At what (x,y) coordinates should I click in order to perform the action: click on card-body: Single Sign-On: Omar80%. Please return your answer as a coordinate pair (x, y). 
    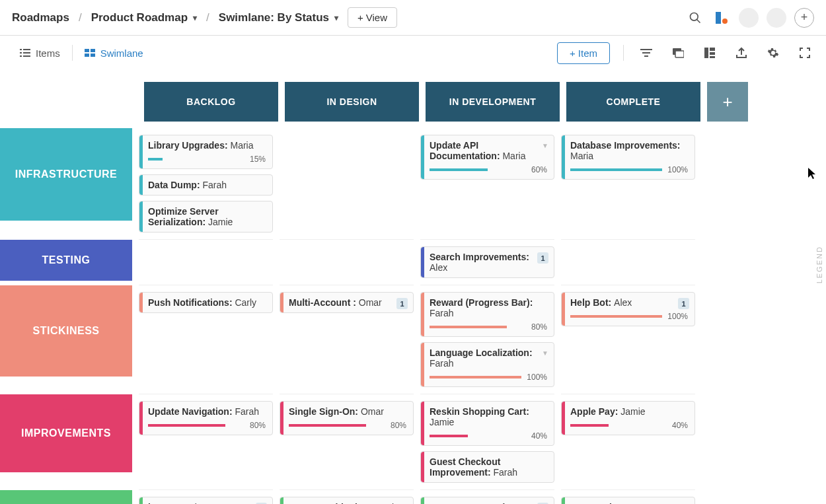
    Looking at the image, I should click on (348, 418).